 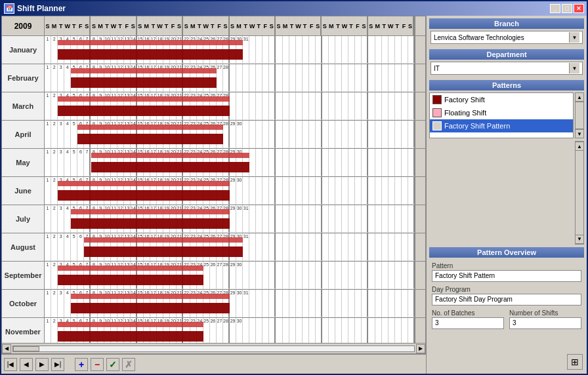 I want to click on nav-last-button: ▶|, so click(x=58, y=365).